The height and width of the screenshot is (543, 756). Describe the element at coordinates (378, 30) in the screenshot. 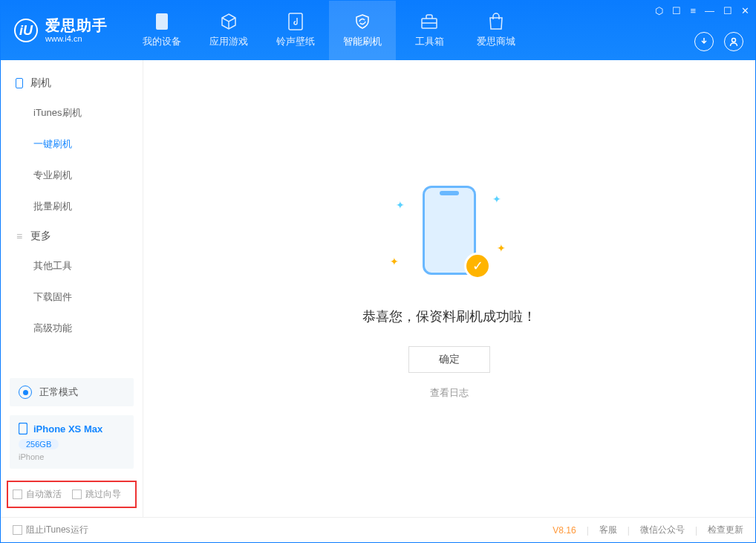

I see `header: iU 爱思助手 www.i4.cn 我的设备 应用游戏 铃声壁纸 智能刷机` at that location.